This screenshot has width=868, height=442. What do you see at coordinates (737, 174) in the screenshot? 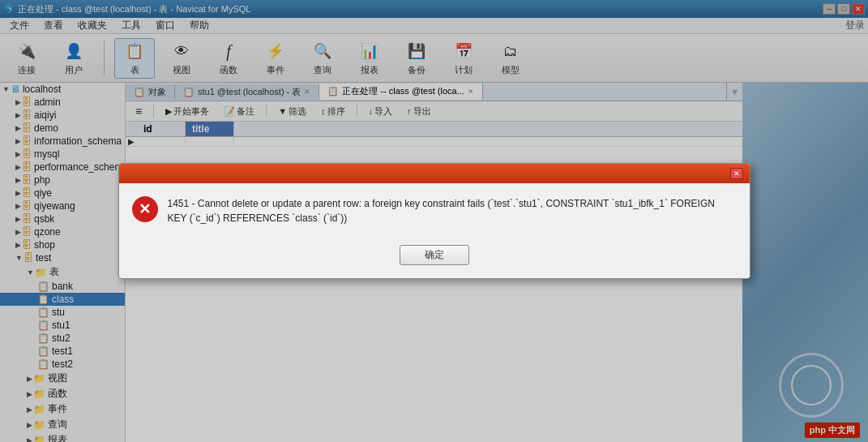
I see `modal-close-button: ✕` at bounding box center [737, 174].